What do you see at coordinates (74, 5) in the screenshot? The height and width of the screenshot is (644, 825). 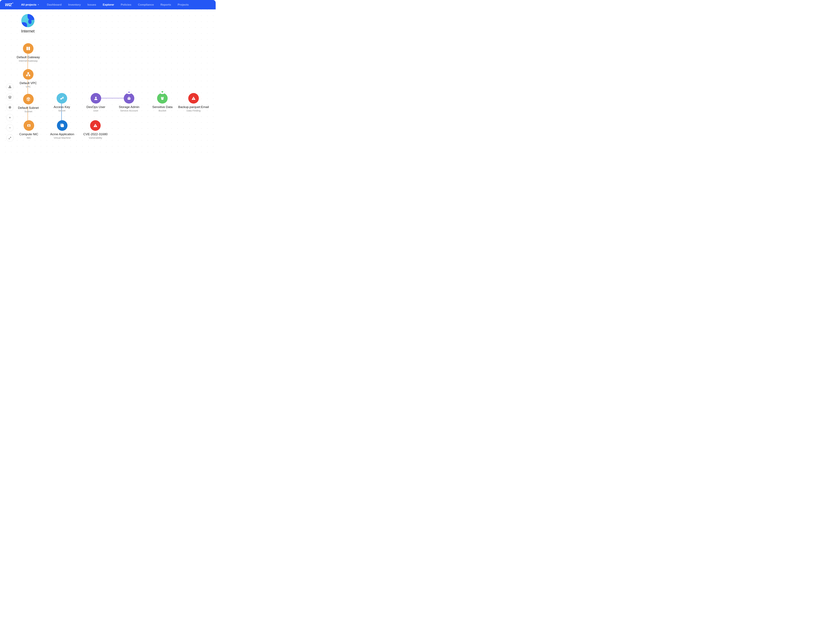 I see `nav-inventory: Inventory` at bounding box center [74, 5].